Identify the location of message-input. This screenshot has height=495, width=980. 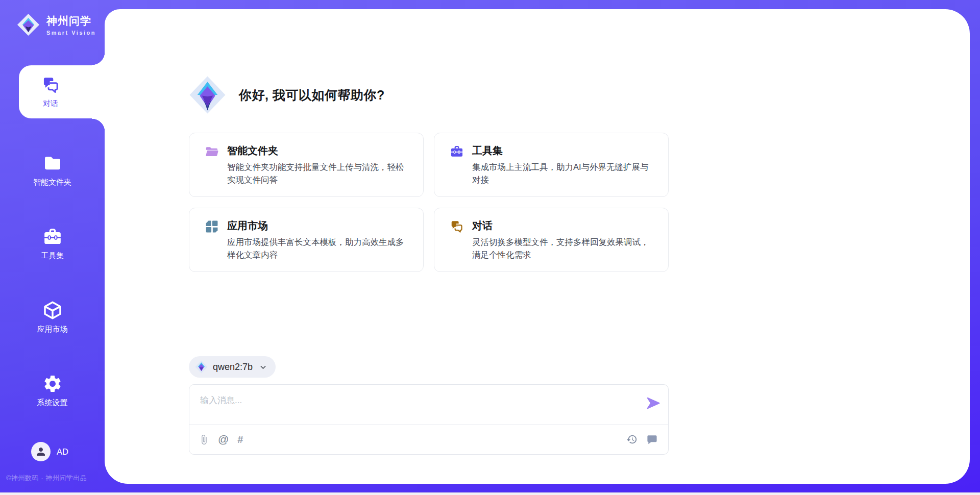
(416, 401).